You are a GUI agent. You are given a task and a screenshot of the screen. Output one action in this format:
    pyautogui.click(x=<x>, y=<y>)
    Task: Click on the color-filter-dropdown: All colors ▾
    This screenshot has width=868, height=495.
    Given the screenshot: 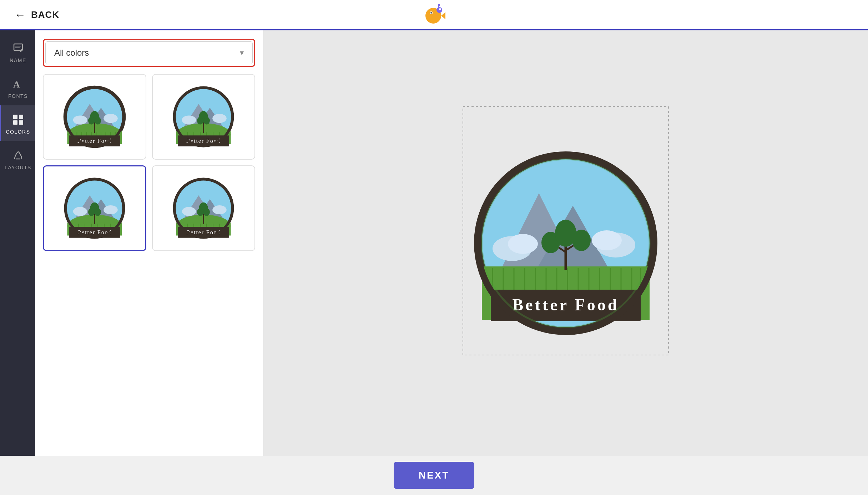 What is the action you would take?
    pyautogui.click(x=149, y=53)
    